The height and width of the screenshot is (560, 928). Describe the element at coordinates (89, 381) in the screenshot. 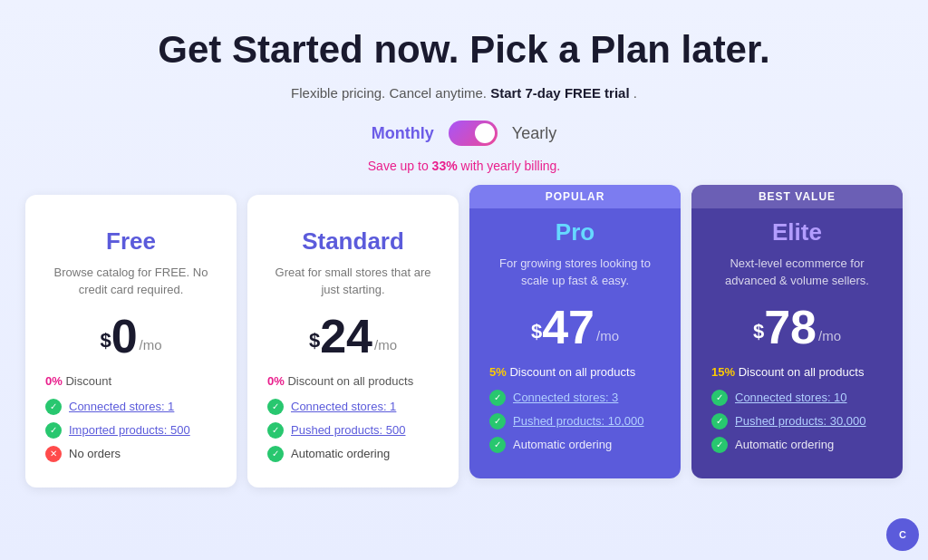

I see `free-discount-text: Discount` at that location.